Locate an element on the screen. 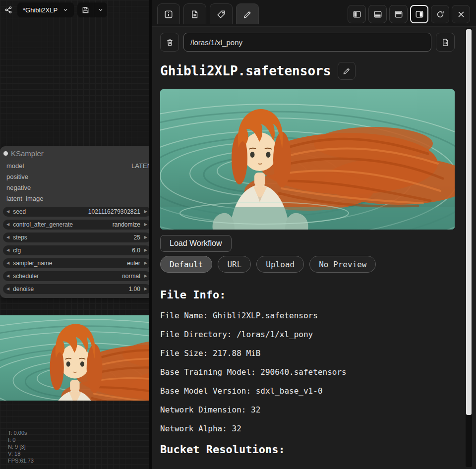  widget-label: sampler_name is located at coordinates (33, 263).